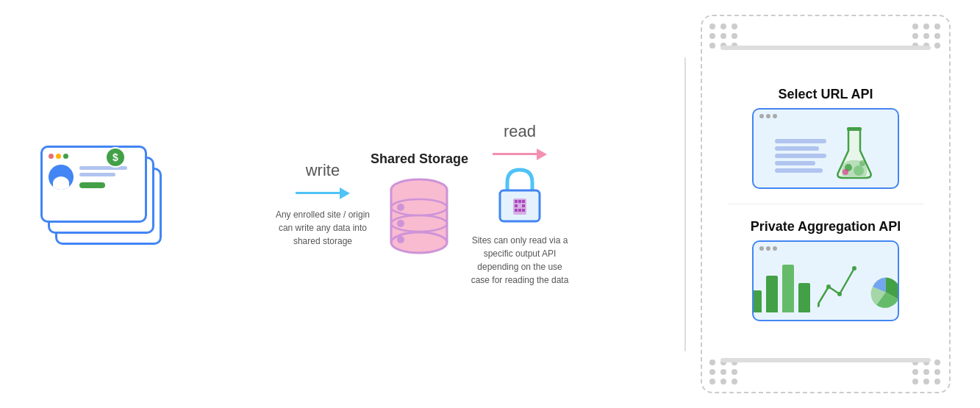  Describe the element at coordinates (94, 177) in the screenshot. I see `card-content` at that location.